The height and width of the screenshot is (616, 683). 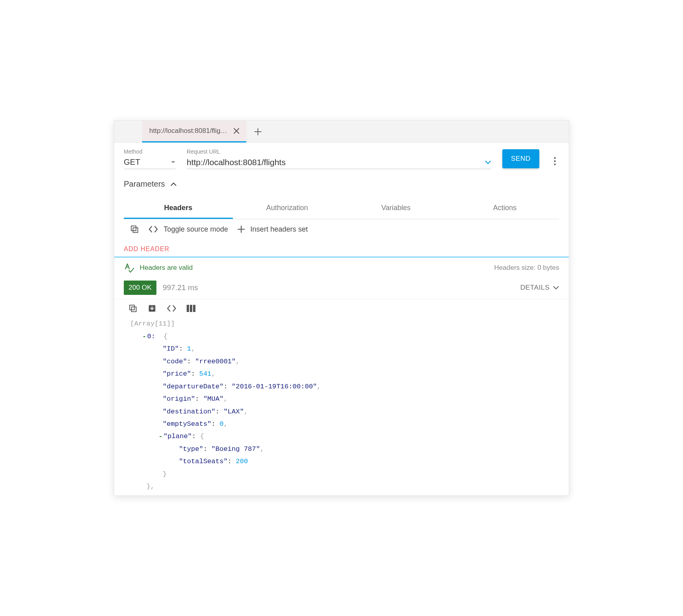 What do you see at coordinates (132, 162) in the screenshot?
I see `method-value: GET` at bounding box center [132, 162].